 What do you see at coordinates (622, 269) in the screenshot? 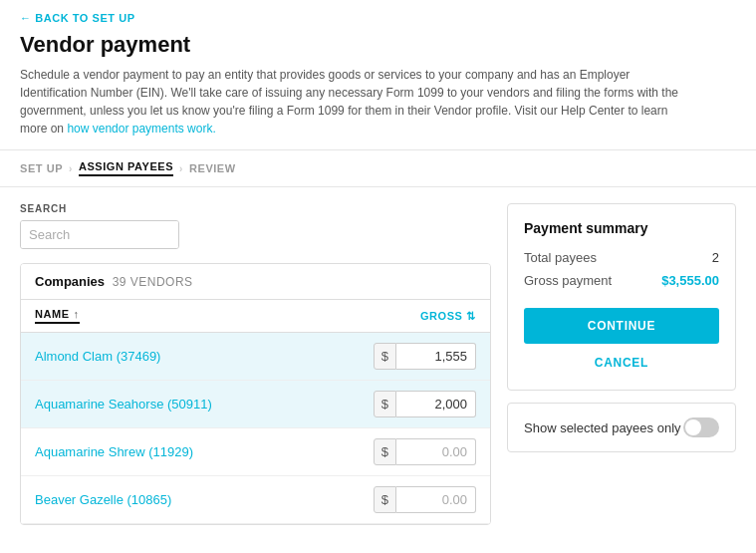
I see `summary-rows: Total payees2Gross payment$3,555.00` at bounding box center [622, 269].